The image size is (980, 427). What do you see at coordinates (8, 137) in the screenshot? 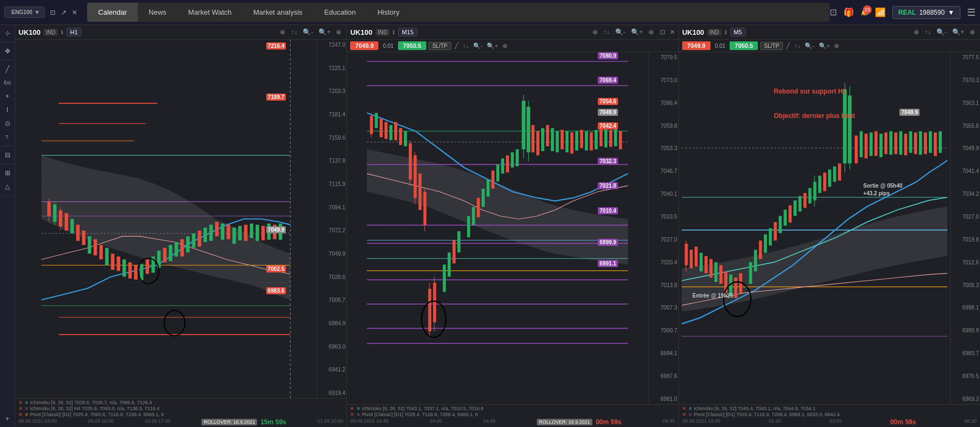
I see `label-tool: T.` at bounding box center [8, 137].